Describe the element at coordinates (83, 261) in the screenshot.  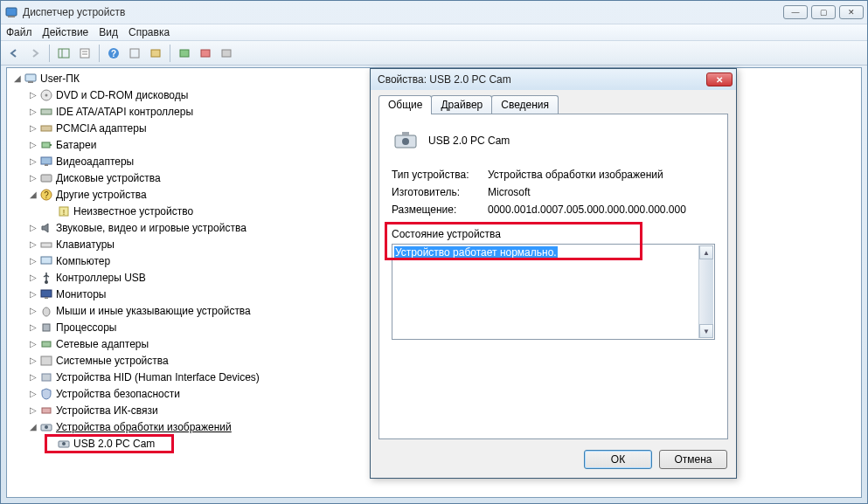
I see `tree-item-label: Компьютер` at that location.